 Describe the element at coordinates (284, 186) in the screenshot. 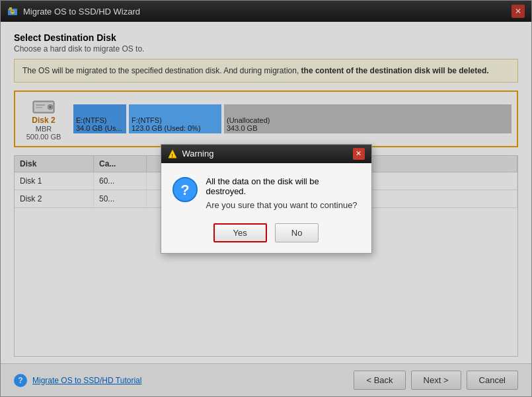

I see `dialog-message-main: All the data on the disk will be destroy…` at that location.